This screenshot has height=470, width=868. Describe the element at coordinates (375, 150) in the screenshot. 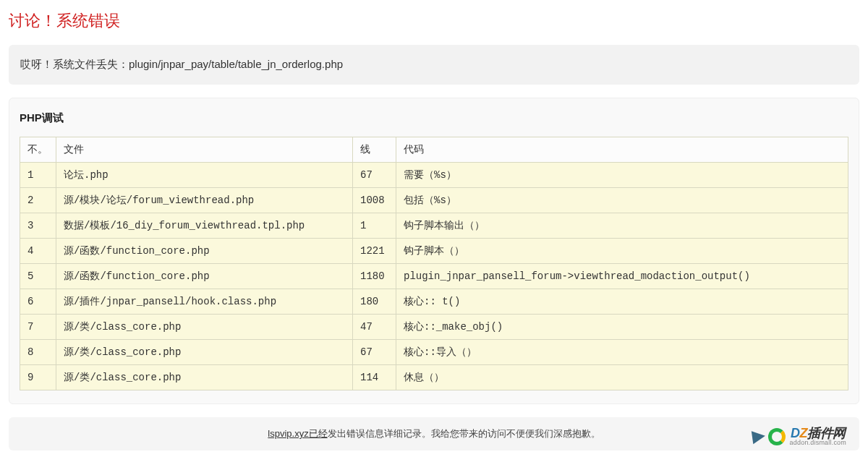

I see `header-line: 线` at that location.